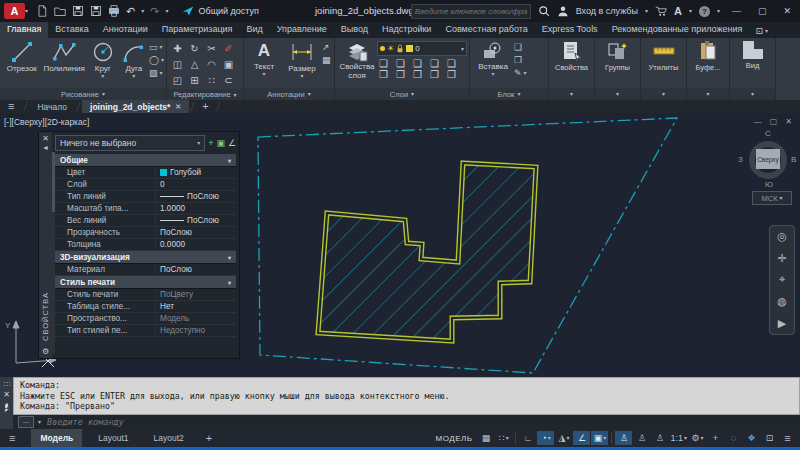  Describe the element at coordinates (102, 76) in the screenshot. I see `circle-caret-icon: ▾` at that location.